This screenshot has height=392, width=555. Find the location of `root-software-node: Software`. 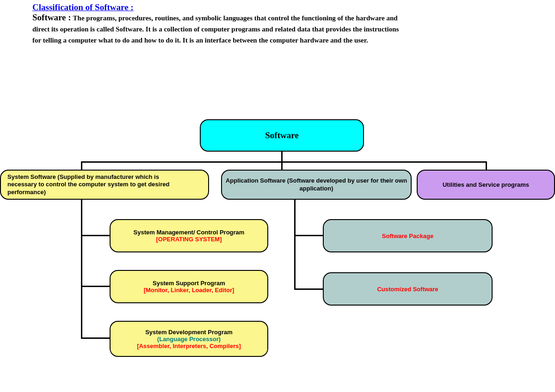

root-software-node: Software is located at coordinates (282, 135).